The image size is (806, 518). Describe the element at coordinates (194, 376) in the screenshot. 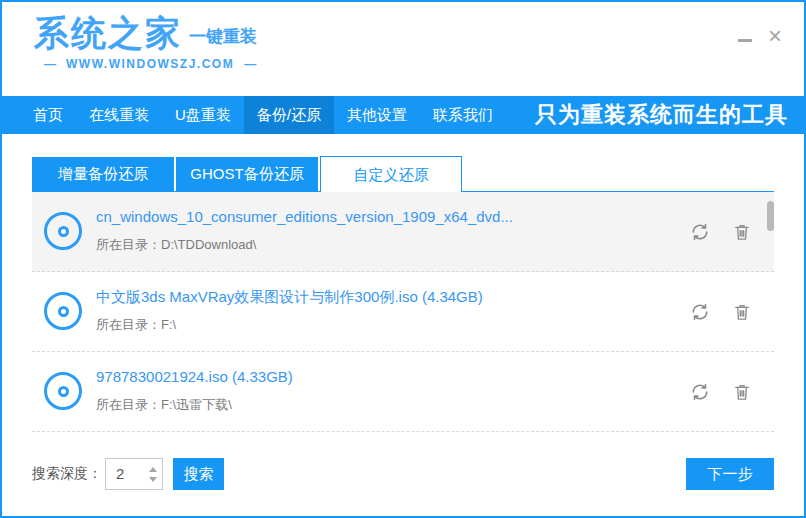

I see `iso-title-link: 9787830021924.iso (4.33GB)` at that location.